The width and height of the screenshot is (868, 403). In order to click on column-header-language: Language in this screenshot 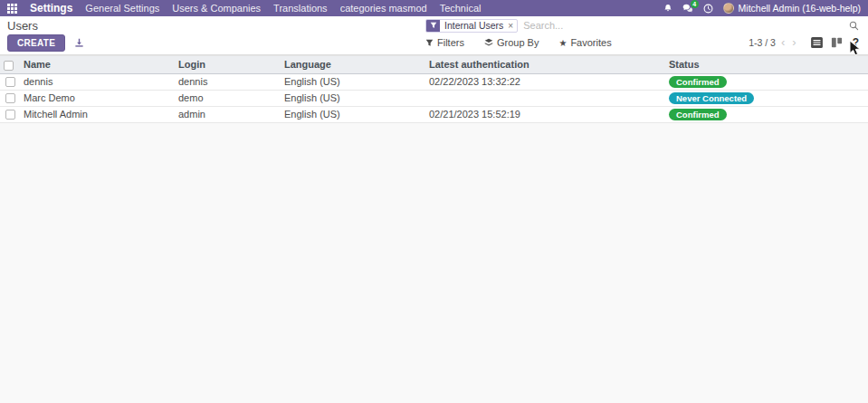, I will do `click(353, 65)`.